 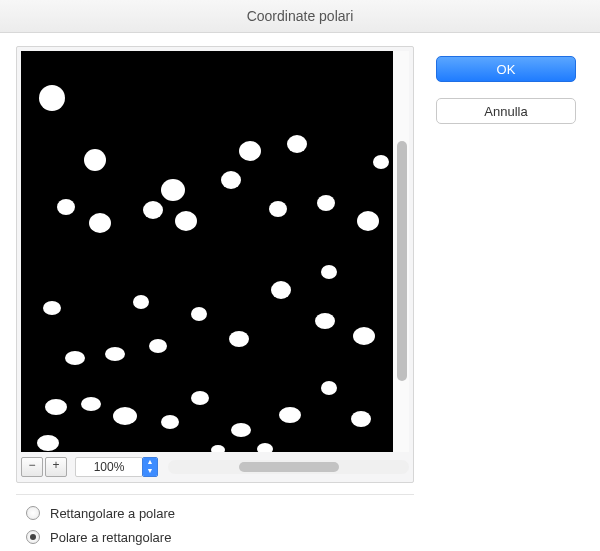 I want to click on vertical-scrollbar, so click(x=401, y=252).